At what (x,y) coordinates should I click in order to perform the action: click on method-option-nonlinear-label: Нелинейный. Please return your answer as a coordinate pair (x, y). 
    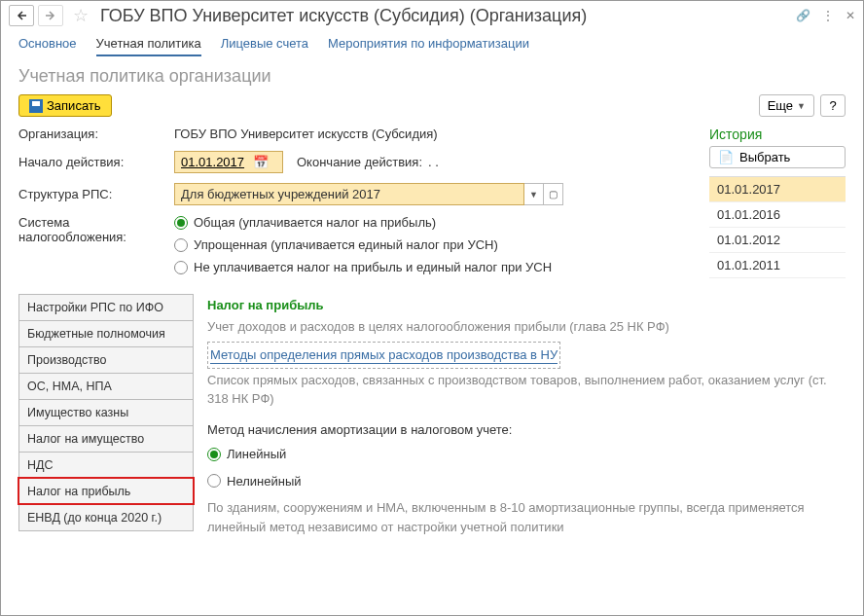
    Looking at the image, I should click on (265, 482).